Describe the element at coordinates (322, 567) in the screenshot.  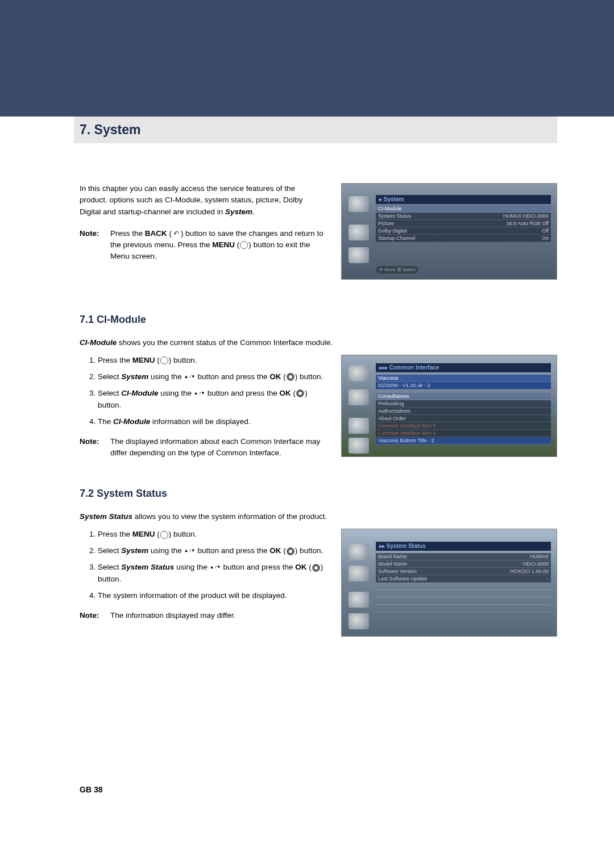
I see `paren: )` at that location.